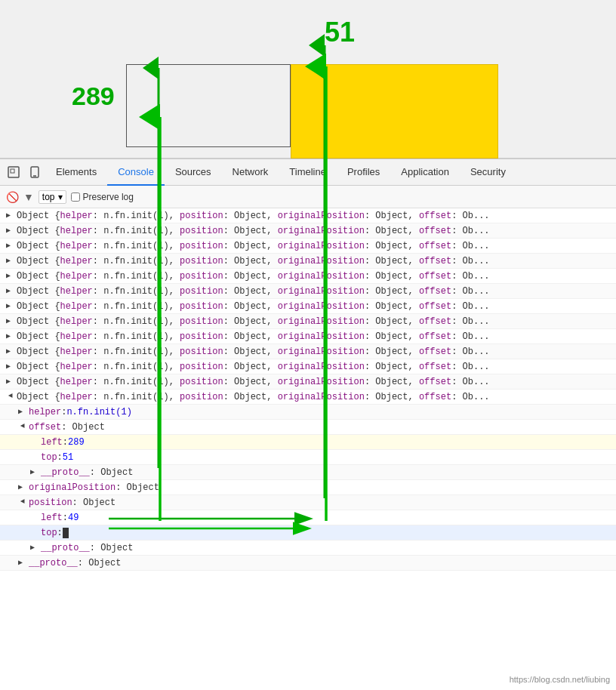 This screenshot has width=616, height=690. I want to click on filter-icon: ▼, so click(29, 197).